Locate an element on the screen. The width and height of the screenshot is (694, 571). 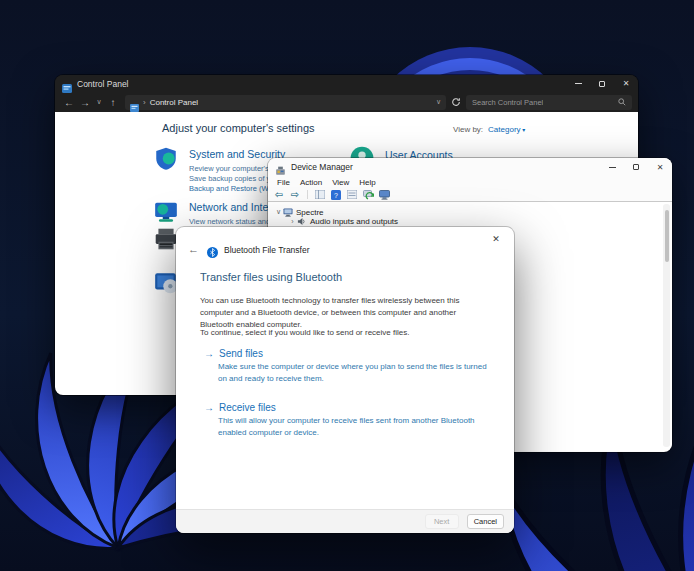
view-by-dropdown: Category is located at coordinates (504, 130).